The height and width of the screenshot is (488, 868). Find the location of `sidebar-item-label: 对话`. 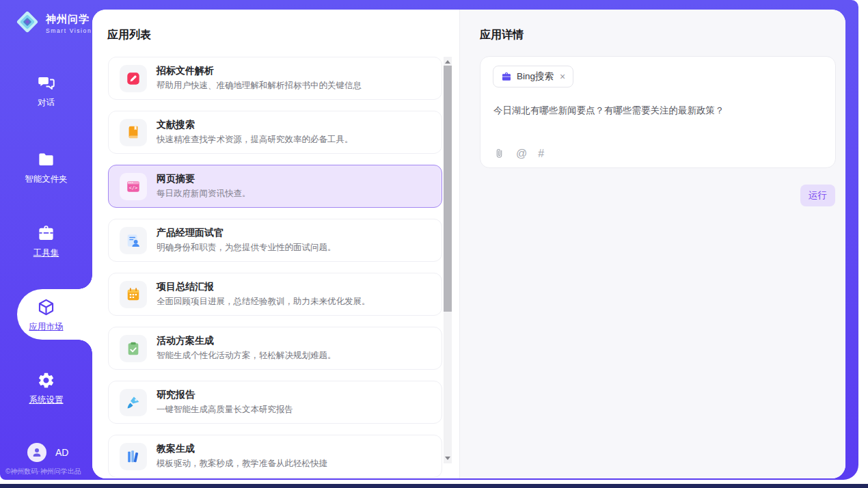

sidebar-item-label: 对话 is located at coordinates (46, 103).